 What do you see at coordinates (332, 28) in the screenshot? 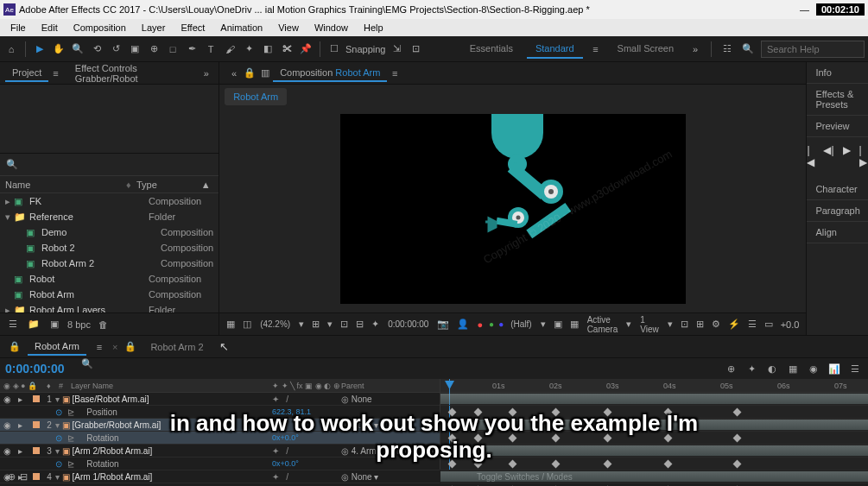
I see `menu-window: Window` at bounding box center [332, 28].